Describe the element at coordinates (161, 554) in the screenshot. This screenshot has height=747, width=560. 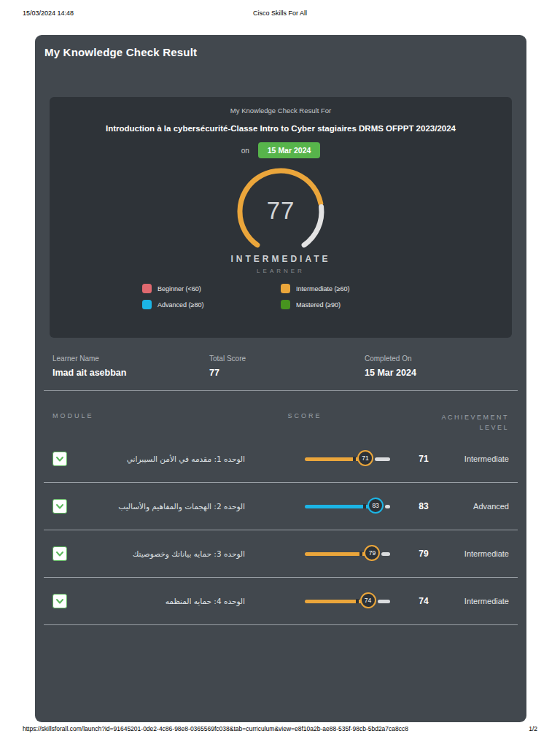
I see `module-name: الوحده 3: حمايه بياناتك وخصوصيتك` at that location.